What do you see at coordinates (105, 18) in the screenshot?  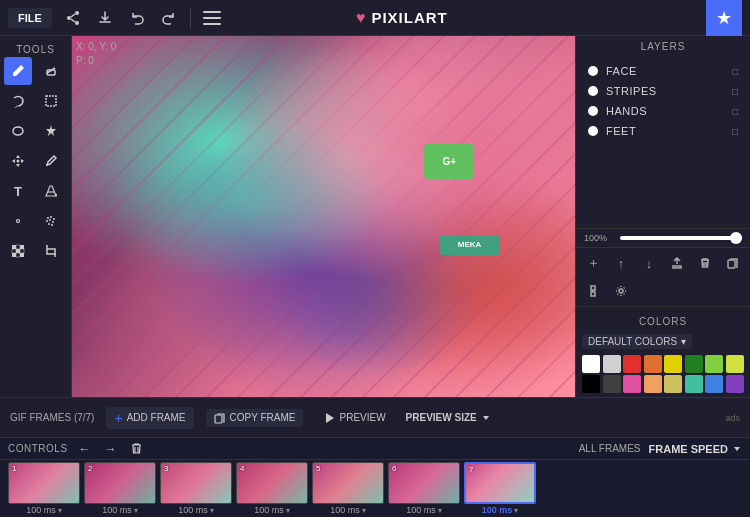 I see `download-icon` at bounding box center [105, 18].